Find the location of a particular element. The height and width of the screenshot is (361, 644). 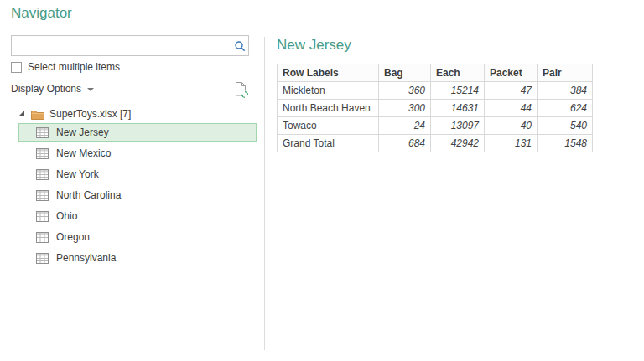

refresh-preview-icon is located at coordinates (242, 90).